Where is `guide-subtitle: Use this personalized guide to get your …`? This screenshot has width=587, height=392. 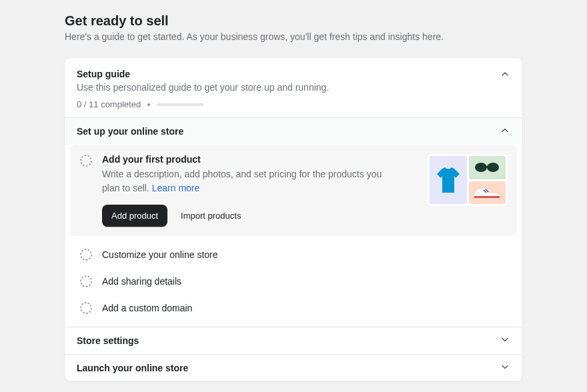
guide-subtitle: Use this personalized guide to get your … is located at coordinates (294, 87).